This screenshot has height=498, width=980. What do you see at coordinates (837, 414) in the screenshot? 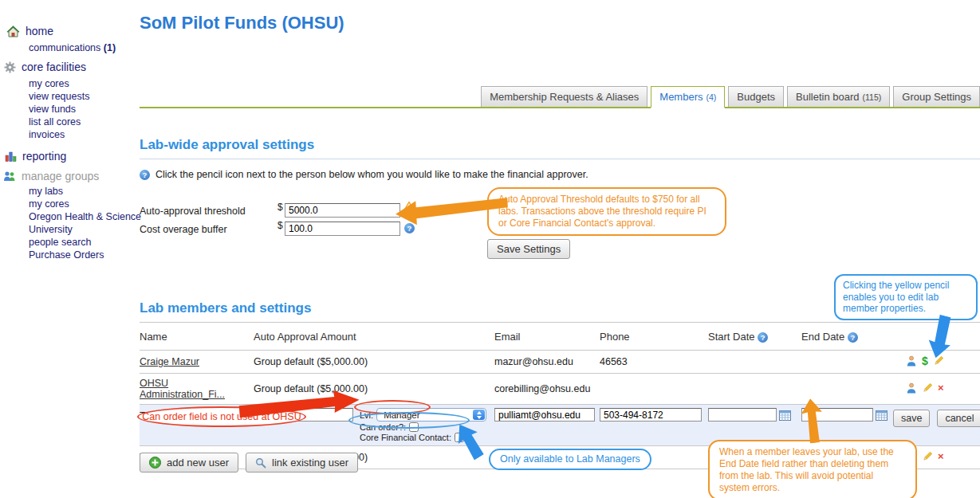
I see `end-date-input` at bounding box center [837, 414].